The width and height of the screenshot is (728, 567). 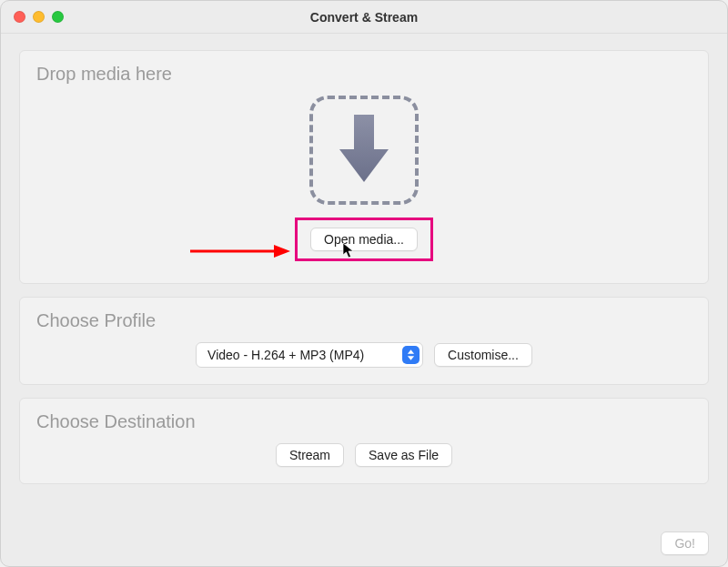 I want to click on choose-profile-panel: Choose Profile Video - H.264 + MP3 (MP4)…, so click(x=364, y=340).